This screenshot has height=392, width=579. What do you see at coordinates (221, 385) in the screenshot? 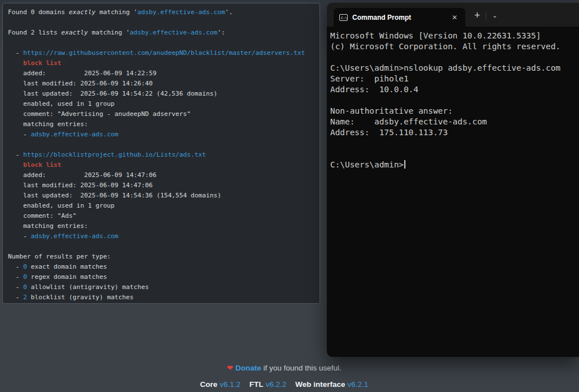
I see `core-version-group: Corev6.1.2` at bounding box center [221, 385].